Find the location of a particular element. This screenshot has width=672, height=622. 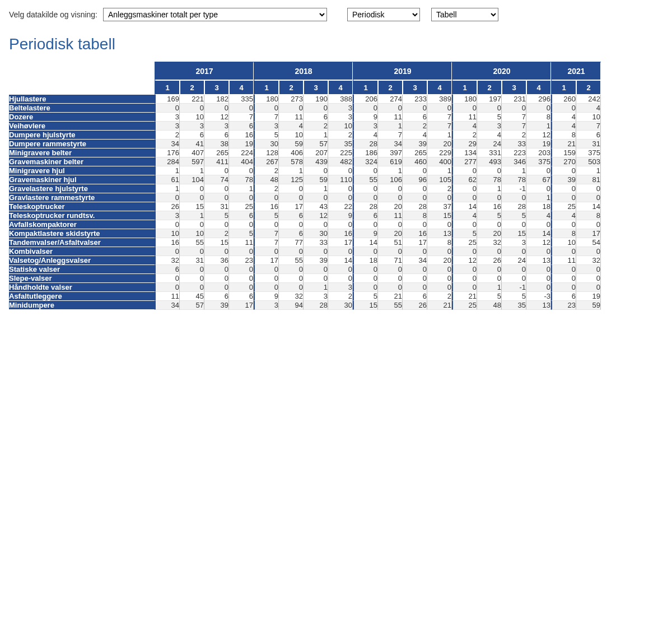

cell-value: 35 is located at coordinates (340, 144).